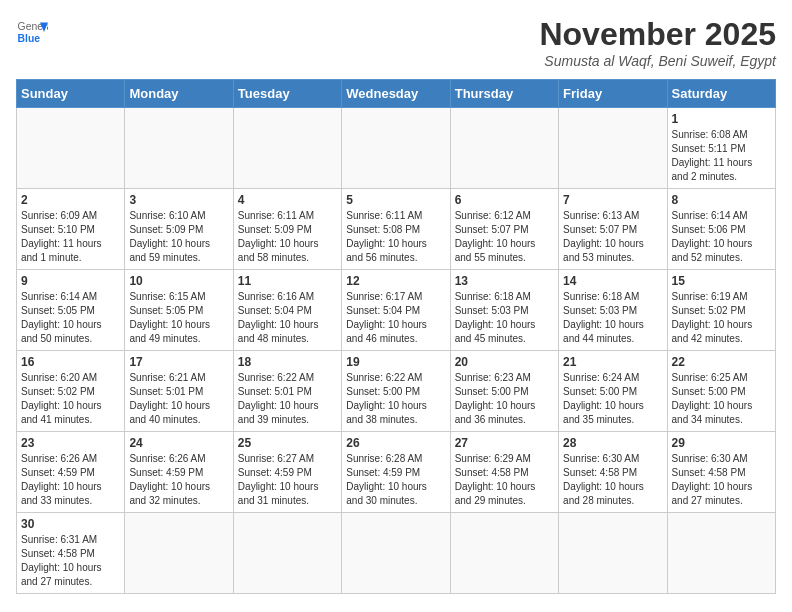 This screenshot has height=612, width=792. What do you see at coordinates (287, 392) in the screenshot?
I see `calendar-cell: 18Sunrise: 6:22 AM Sunset: 5:01 PM Dayli…` at bounding box center [287, 392].